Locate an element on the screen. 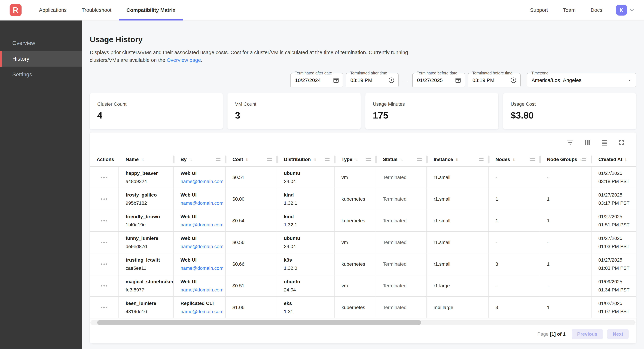  created-time: 01:03 PM PST is located at coordinates (617, 268).